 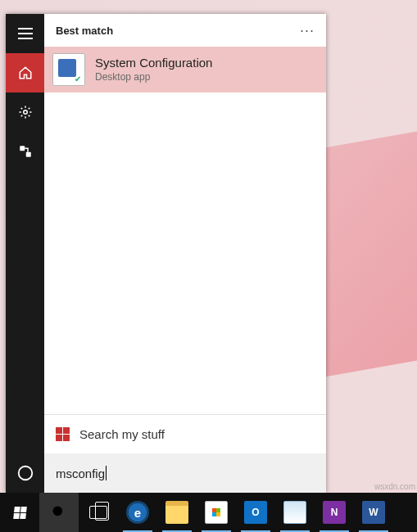 I want to click on folder-icon, so click(x=177, y=512).